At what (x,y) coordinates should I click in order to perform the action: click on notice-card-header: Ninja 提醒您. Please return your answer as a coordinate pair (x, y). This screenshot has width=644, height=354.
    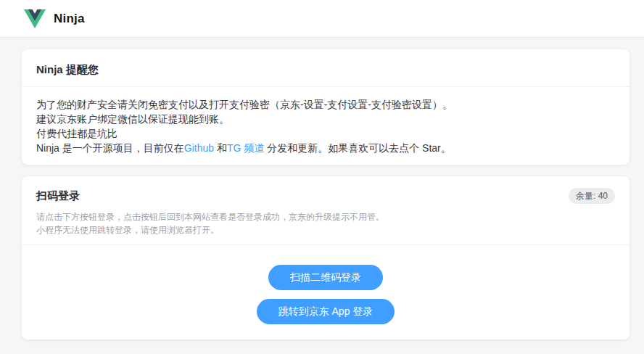
    Looking at the image, I should click on (326, 68).